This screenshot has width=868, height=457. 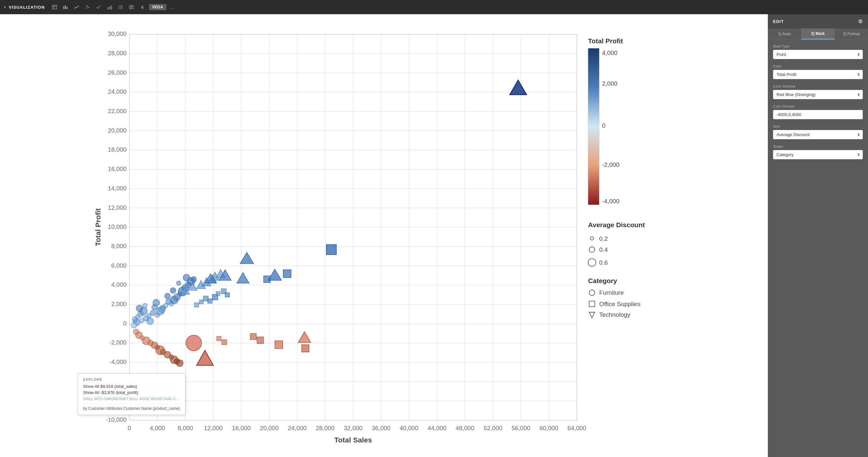 I want to click on tooltip-drill-link: DRILL INTO CHROMCRAFT BULL-NOSE WOOD OVA…, so click(x=131, y=399).